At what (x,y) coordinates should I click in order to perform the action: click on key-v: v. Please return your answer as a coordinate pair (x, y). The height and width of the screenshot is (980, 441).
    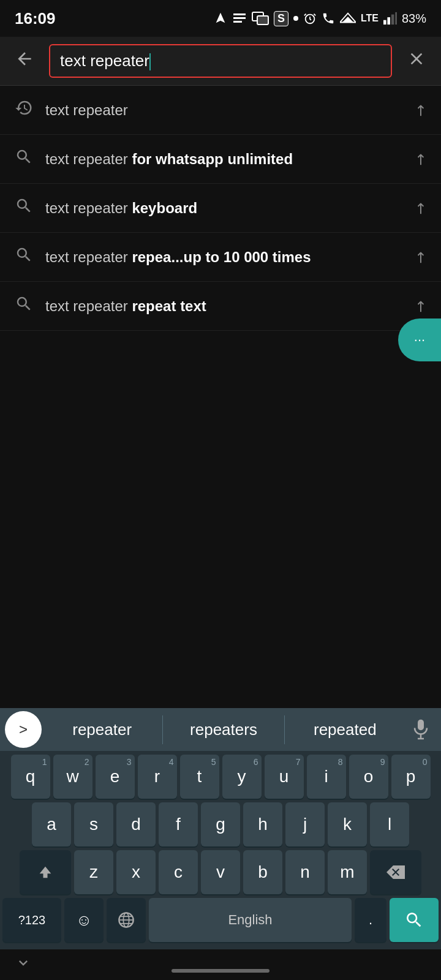
    Looking at the image, I should click on (221, 872).